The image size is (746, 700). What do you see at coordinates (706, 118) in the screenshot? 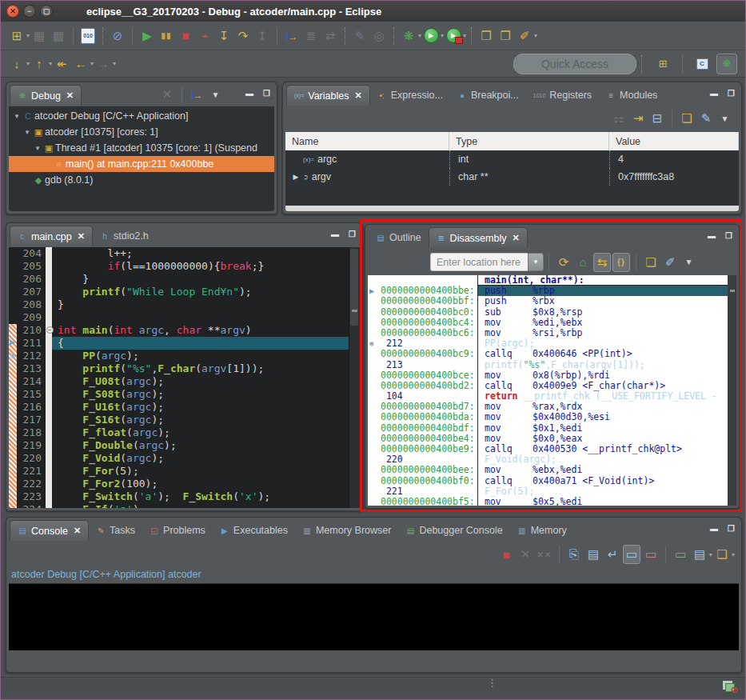
I see `edit-variable-icon: ✎` at bounding box center [706, 118].